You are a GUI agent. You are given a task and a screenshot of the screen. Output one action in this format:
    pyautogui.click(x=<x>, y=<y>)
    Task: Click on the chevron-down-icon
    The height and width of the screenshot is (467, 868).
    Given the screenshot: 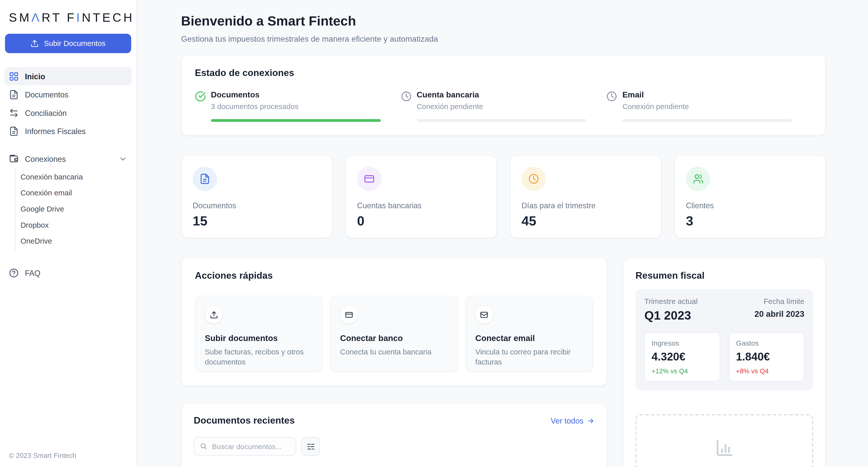 What is the action you would take?
    pyautogui.click(x=123, y=158)
    